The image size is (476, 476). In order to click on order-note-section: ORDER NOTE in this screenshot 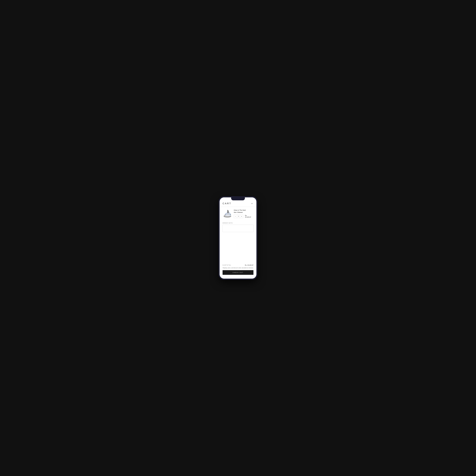, I will do `click(238, 228)`.